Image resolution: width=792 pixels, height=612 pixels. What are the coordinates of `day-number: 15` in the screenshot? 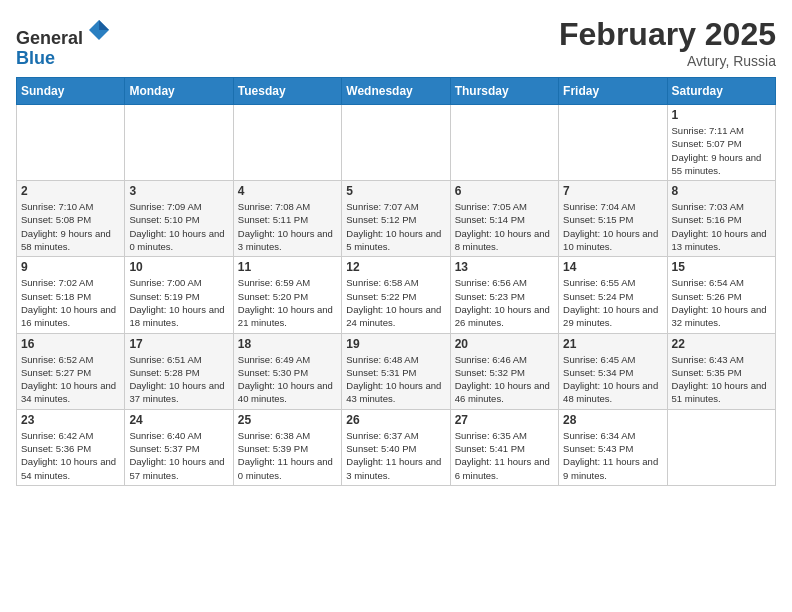 It's located at (722, 267).